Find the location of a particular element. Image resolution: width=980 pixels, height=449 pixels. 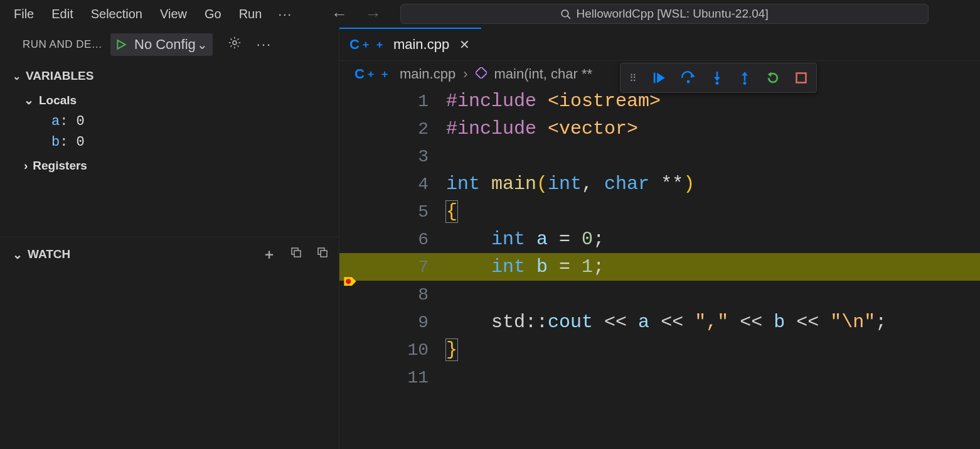

menu-go: Go is located at coordinates (213, 14).